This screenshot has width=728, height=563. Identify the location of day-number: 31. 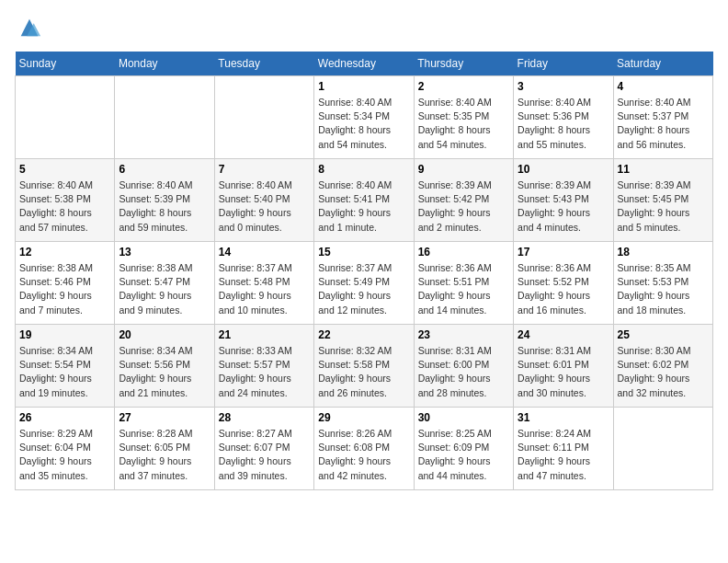
(563, 418).